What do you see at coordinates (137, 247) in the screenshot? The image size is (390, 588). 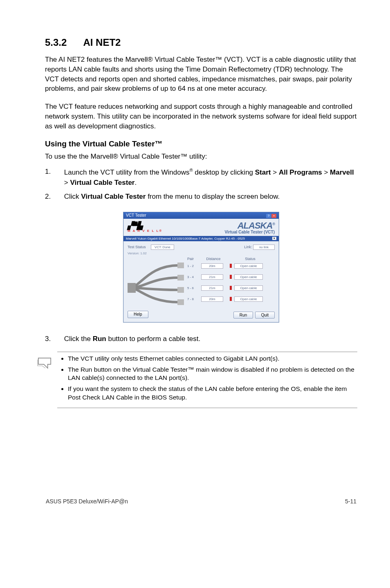 I see `test-status-label: Test Status` at bounding box center [137, 247].